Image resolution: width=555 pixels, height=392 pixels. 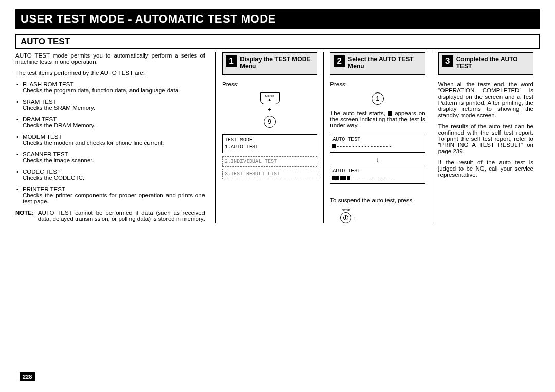 What do you see at coordinates (486, 129) in the screenshot?
I see `step-3-body: When all the tests end, the word “OPERAT…` at bounding box center [486, 129].